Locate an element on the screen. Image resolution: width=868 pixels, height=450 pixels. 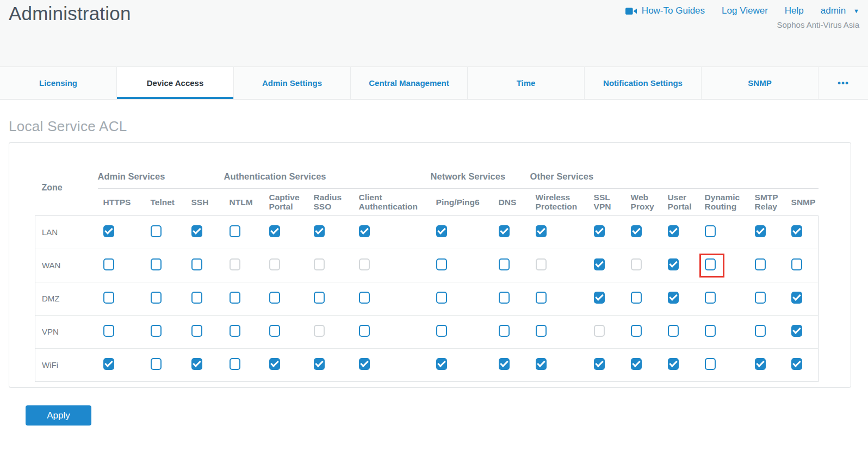
checkbox-dmz-https is located at coordinates (109, 298).